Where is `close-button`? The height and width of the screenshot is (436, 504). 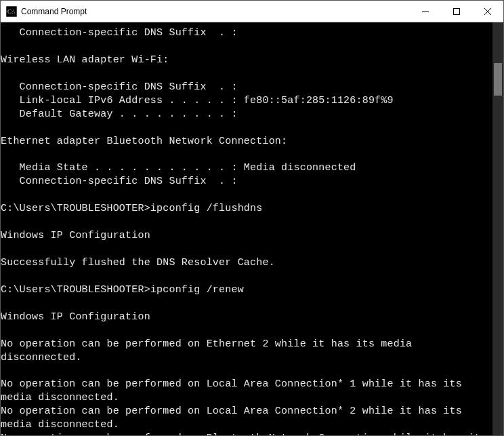 close-button is located at coordinates (488, 11).